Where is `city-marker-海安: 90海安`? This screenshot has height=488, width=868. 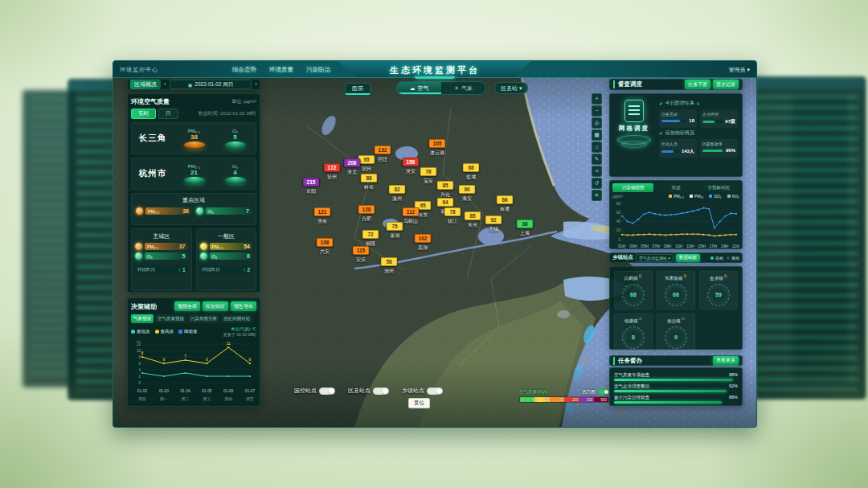
city-marker-海安: 90海安 is located at coordinates (468, 191).